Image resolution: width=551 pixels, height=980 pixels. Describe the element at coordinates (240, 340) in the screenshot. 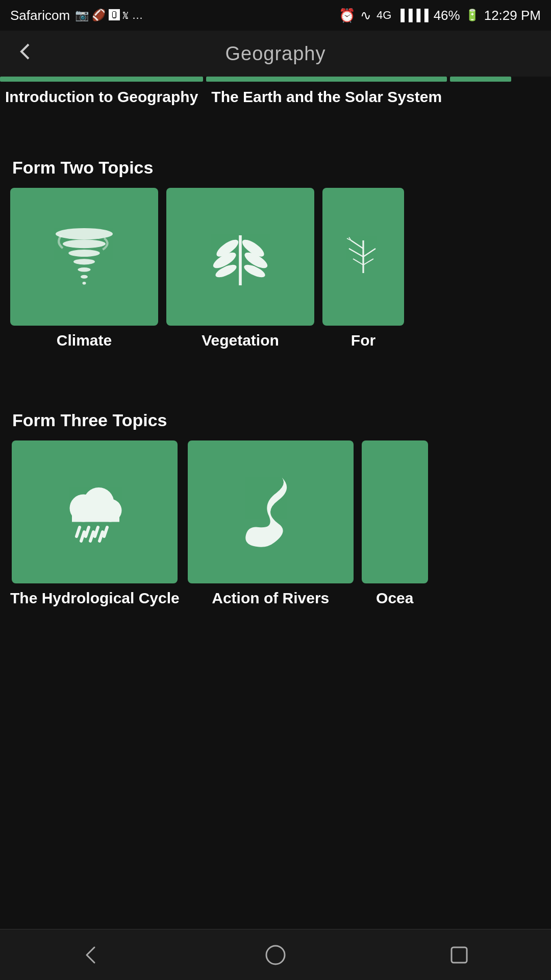

I see `topic-vegetation-label: Vegetation` at that location.